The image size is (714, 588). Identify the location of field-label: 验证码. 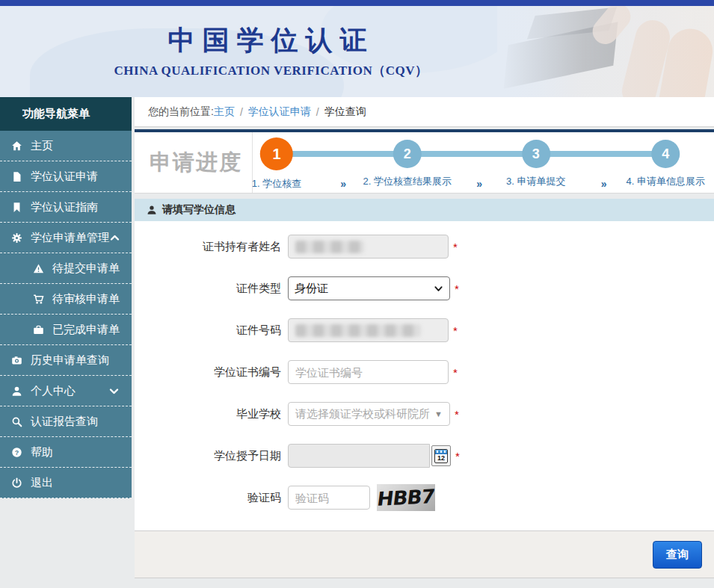
(211, 498).